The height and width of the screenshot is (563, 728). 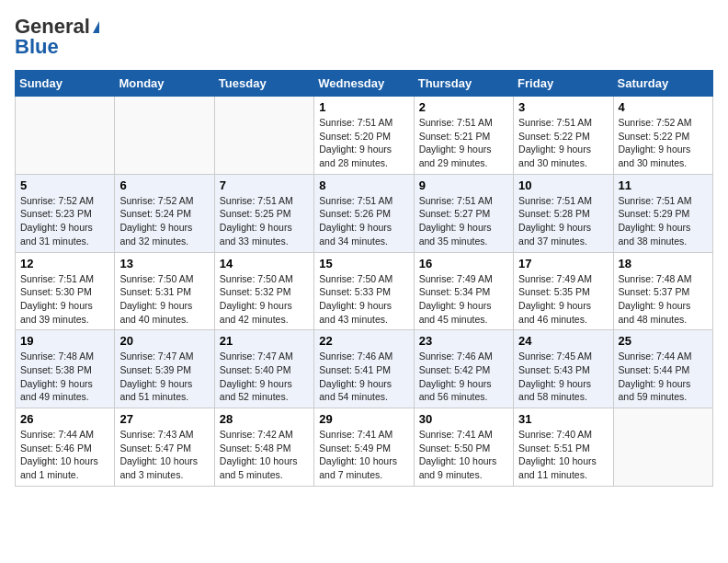 What do you see at coordinates (364, 136) in the screenshot?
I see `week-row-1: 1Sunrise: 7:51 AM Sunset: 5:20 PM Daylig…` at bounding box center [364, 136].